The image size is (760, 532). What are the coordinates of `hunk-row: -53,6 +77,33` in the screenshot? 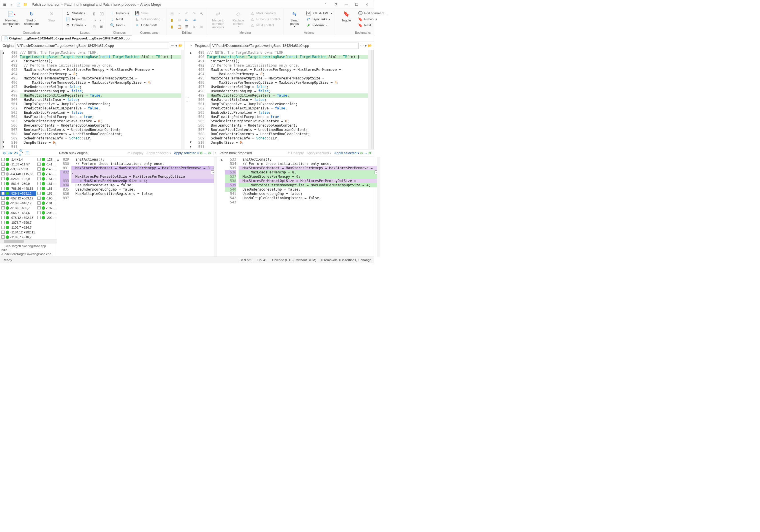 It's located at (19, 169).